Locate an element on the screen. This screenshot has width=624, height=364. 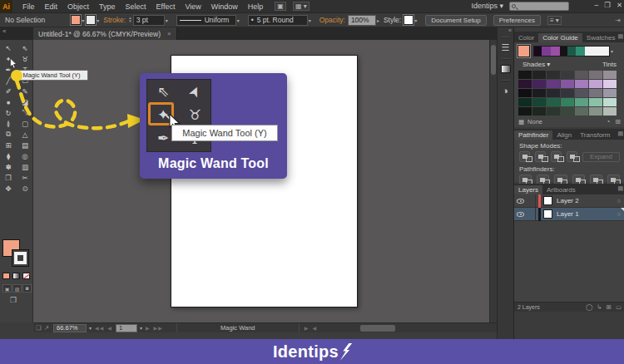
artboard-tool: ❒ is located at coordinates (8, 178).